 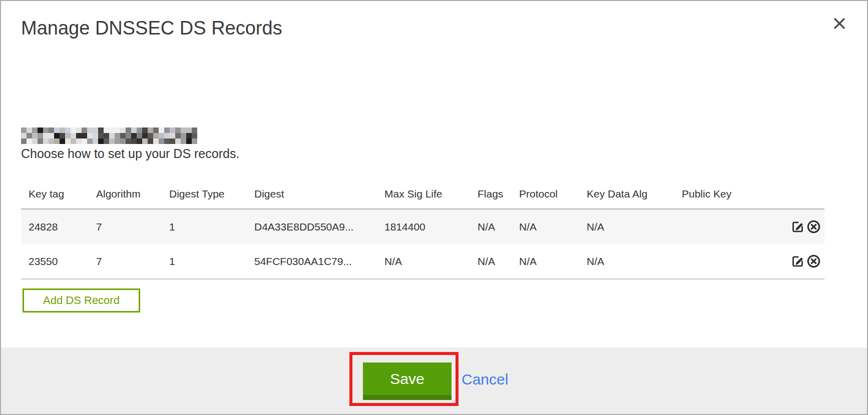 I want to click on col-header-flags: Flags, so click(x=499, y=194).